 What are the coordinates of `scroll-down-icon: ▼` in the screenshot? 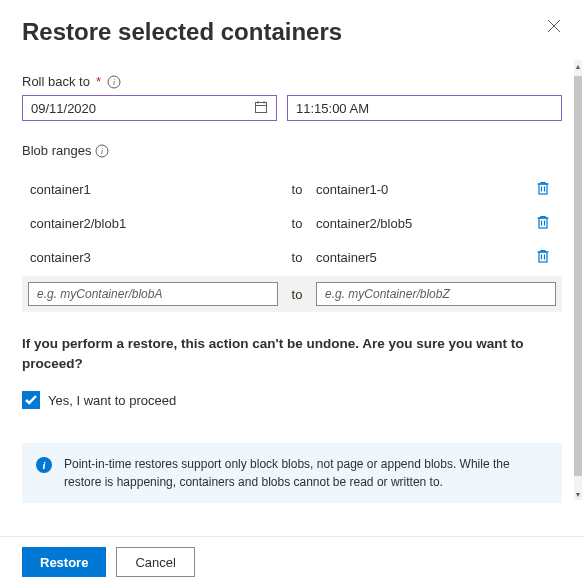 It's located at (578, 494).